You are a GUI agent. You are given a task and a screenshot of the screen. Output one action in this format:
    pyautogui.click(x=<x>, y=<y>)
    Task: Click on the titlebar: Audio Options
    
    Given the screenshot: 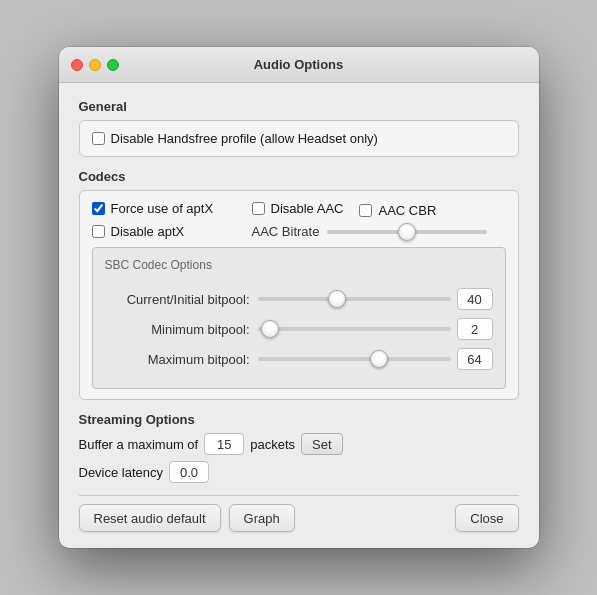 What is the action you would take?
    pyautogui.click(x=299, y=65)
    